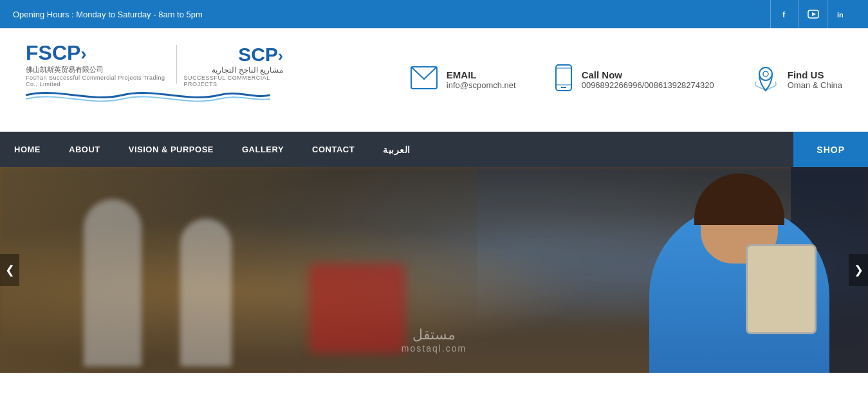  I want to click on phone-icon, so click(564, 80).